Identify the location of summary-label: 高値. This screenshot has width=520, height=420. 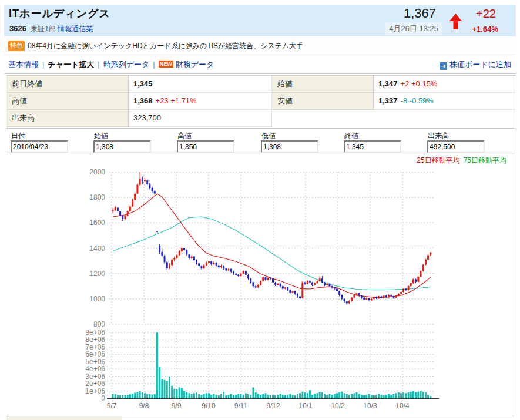
(68, 101).